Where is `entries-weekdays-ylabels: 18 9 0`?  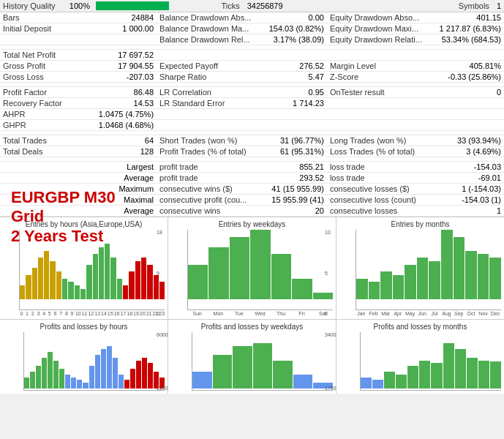
entries-weekdays-ylabels: 18 9 0 is located at coordinates (159, 273).